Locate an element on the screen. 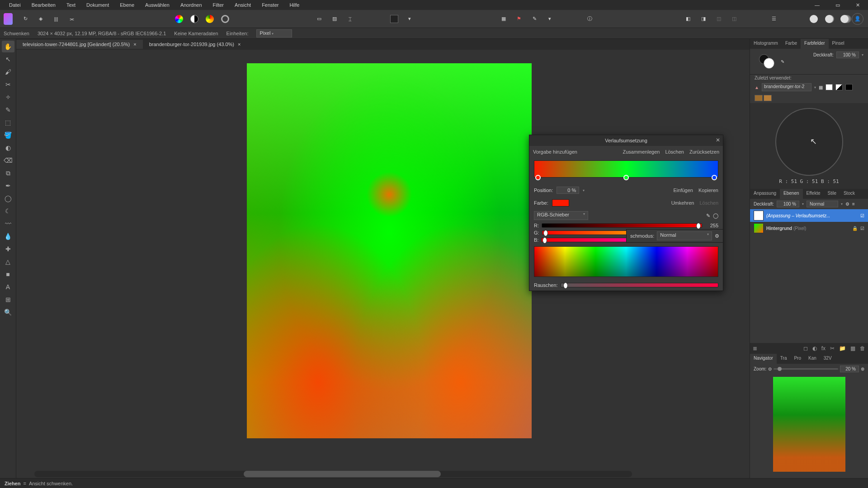 The width and height of the screenshot is (868, 488). r-value: 255 is located at coordinates (712, 225).